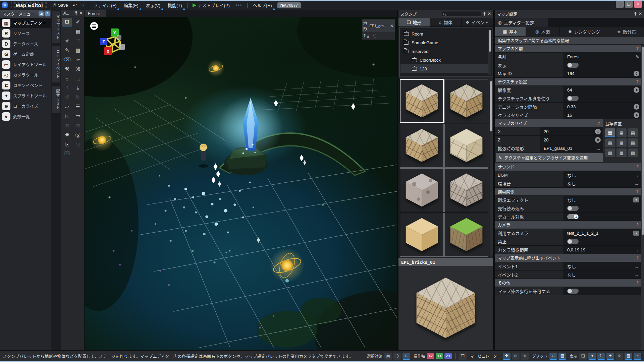  What do you see at coordinates (622, 133) in the screenshot?
I see `basis-top-center: ▦` at bounding box center [622, 133].